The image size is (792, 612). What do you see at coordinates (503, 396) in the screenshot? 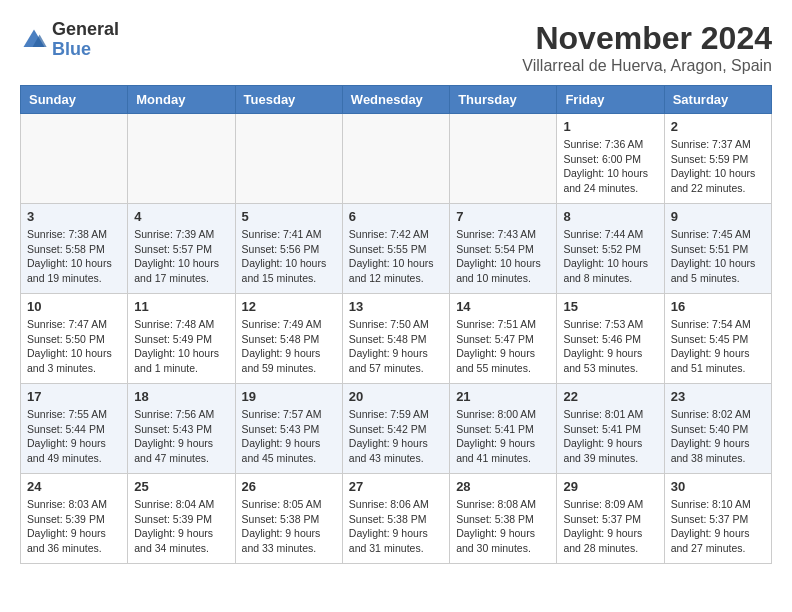
I see `day-number: 21` at bounding box center [503, 396].